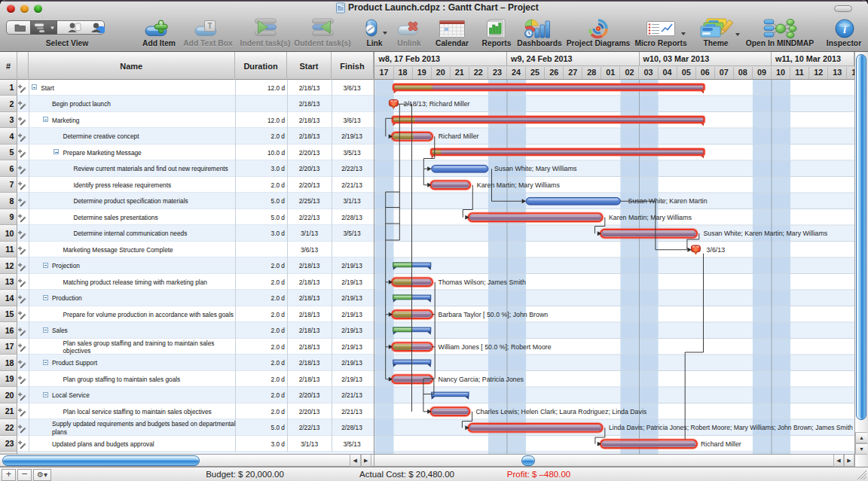 The image size is (868, 481). I want to click on svg-text:Linda Davis; Patricia Jones; R: Linda Davis; Patricia Jones; Robert Moor…, so click(731, 428).